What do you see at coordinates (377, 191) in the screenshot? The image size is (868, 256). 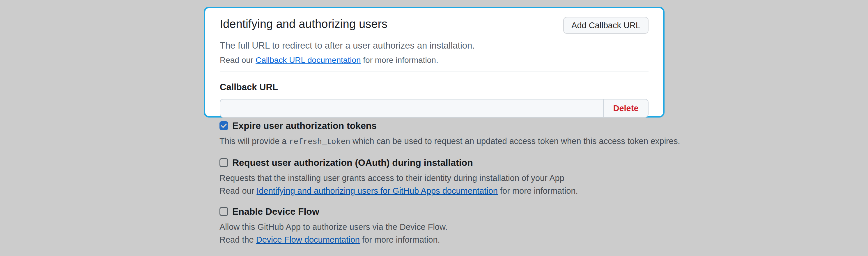 I see `identifying-authorizing-users-doc-link: Identifying and authorizing users for Gi…` at bounding box center [377, 191].